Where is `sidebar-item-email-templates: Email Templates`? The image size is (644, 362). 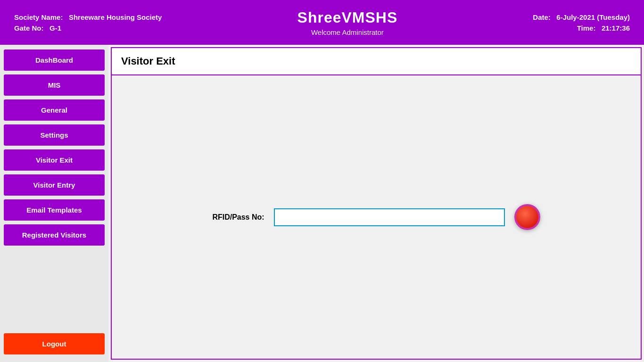
sidebar-item-email-templates: Email Templates is located at coordinates (54, 210).